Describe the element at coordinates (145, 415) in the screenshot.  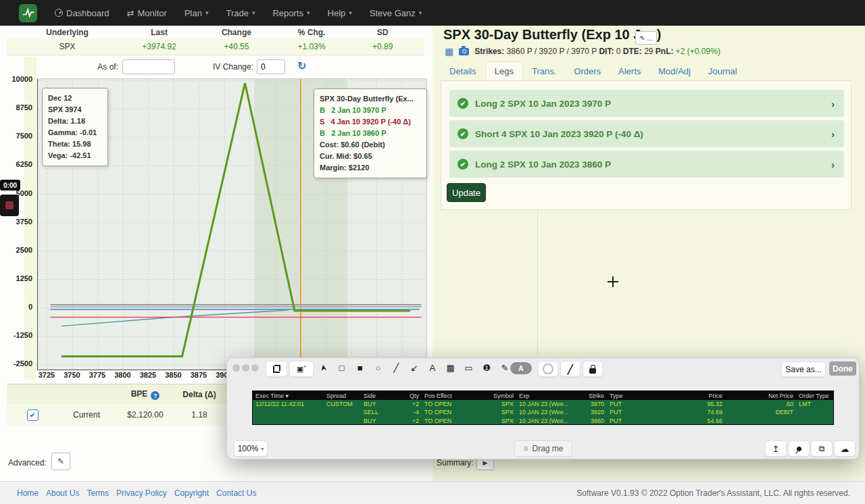
I see `bpe-value: $2,120.00` at that location.